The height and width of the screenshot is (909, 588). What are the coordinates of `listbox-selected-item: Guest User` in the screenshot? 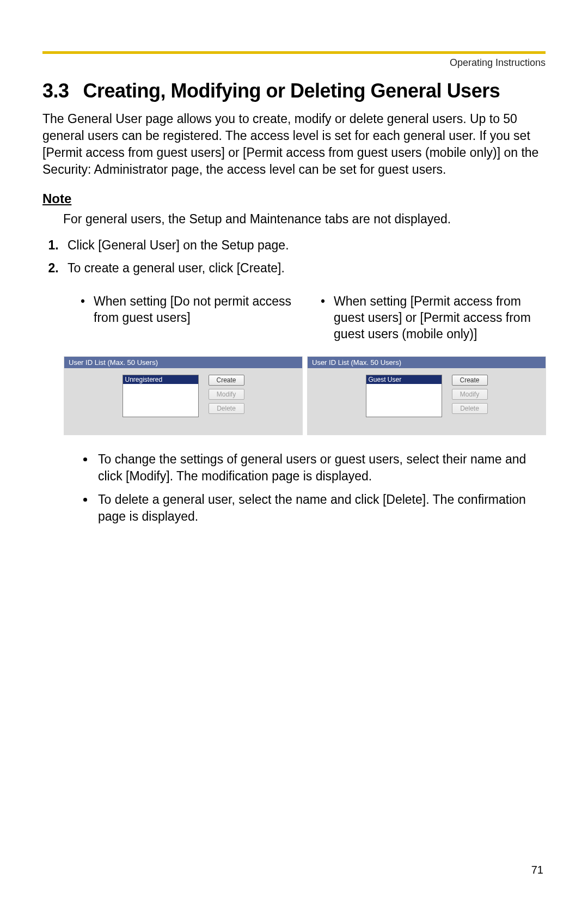 It's located at (404, 380).